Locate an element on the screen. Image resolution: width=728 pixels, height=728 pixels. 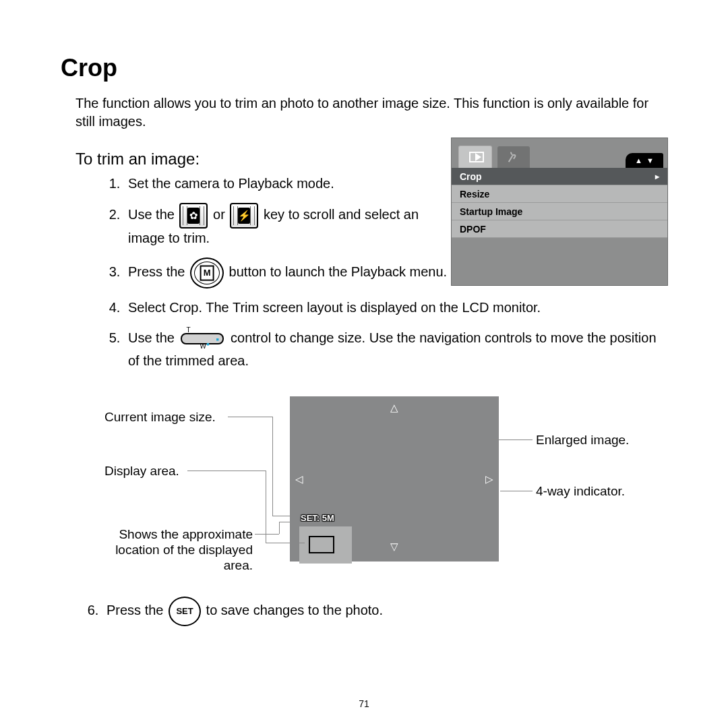
setup-tab-icon is located at coordinates (514, 157).